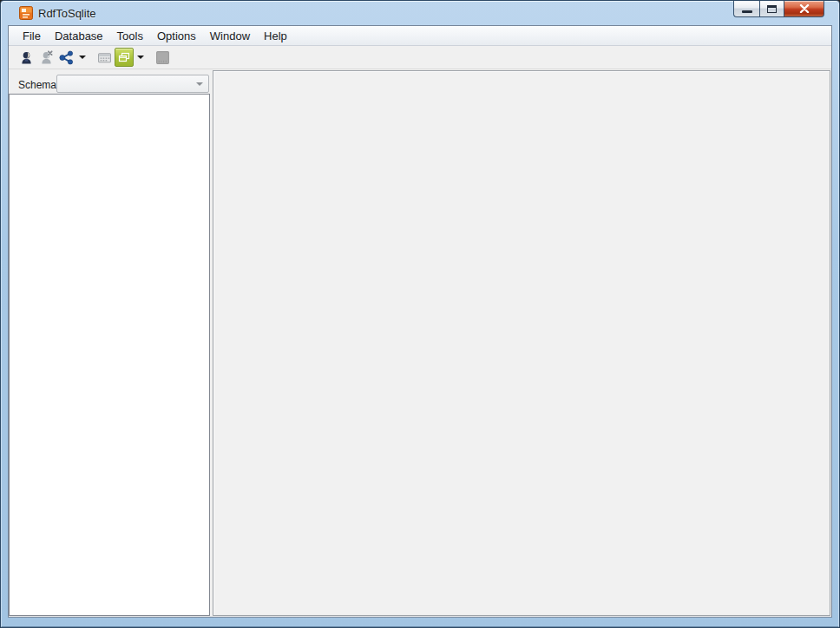 The height and width of the screenshot is (628, 840). I want to click on menubar: File Database Tools Options Window Help, so click(420, 36).